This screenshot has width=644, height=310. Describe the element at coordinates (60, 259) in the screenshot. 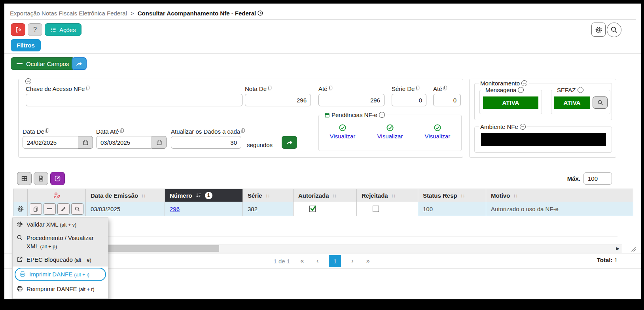

I see `row-context-menu: Validar XML (alt + v) Procedimento / Vis…` at that location.